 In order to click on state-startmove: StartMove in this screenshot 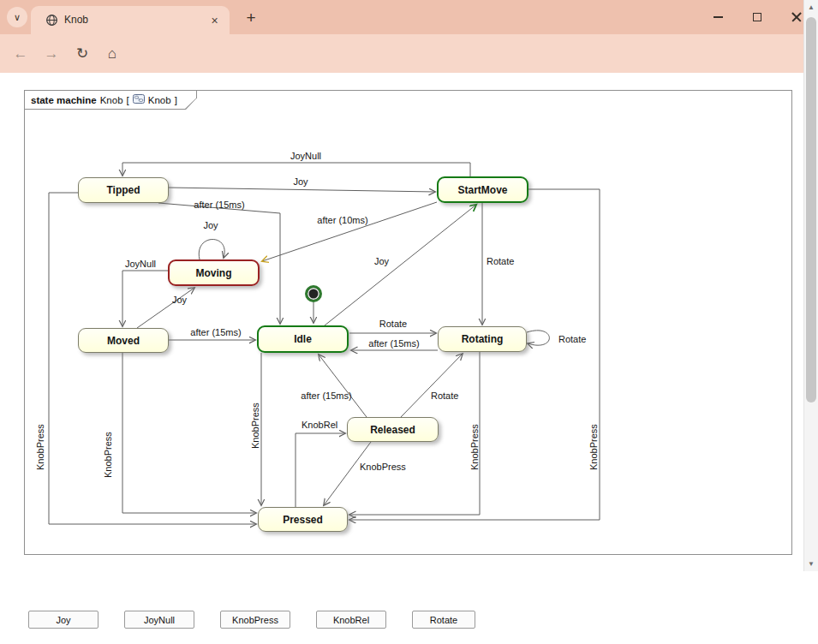, I will do `click(483, 190)`.